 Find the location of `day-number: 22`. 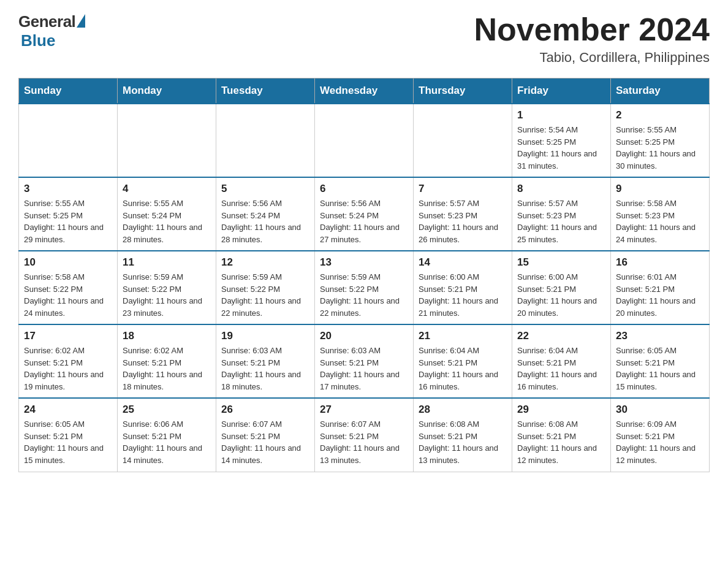

day-number: 22 is located at coordinates (561, 336).